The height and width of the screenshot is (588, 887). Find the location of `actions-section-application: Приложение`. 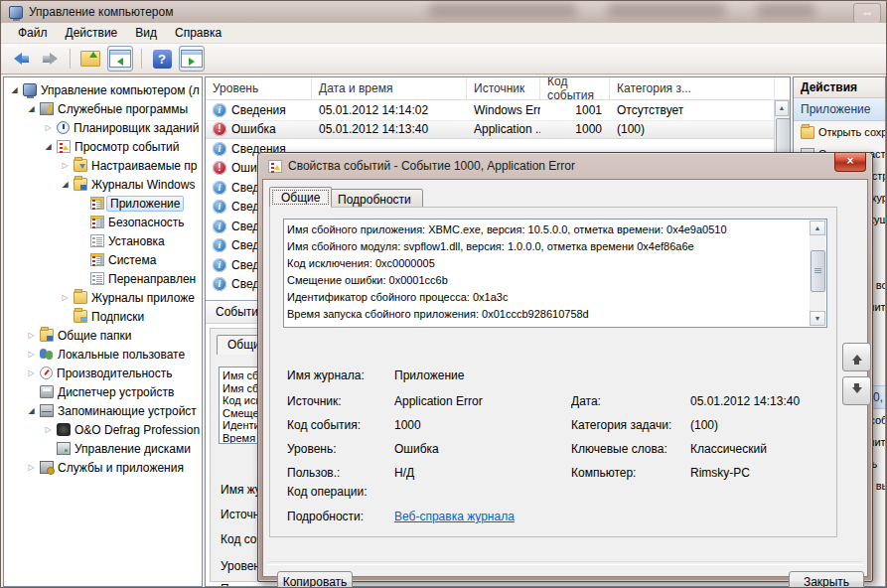

actions-section-application: Приложение is located at coordinates (839, 109).